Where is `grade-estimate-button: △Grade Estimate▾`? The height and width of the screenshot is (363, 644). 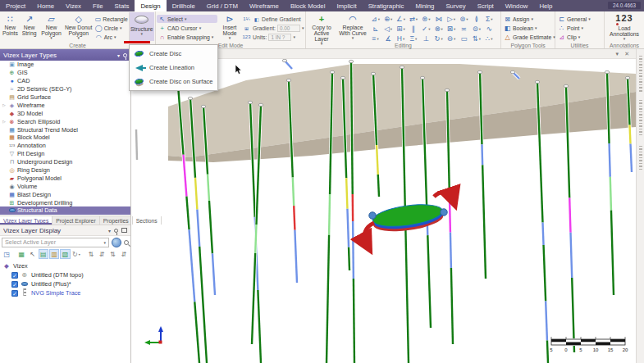
grade-estimate-button: △Grade Estimate▾ is located at coordinates (530, 37).